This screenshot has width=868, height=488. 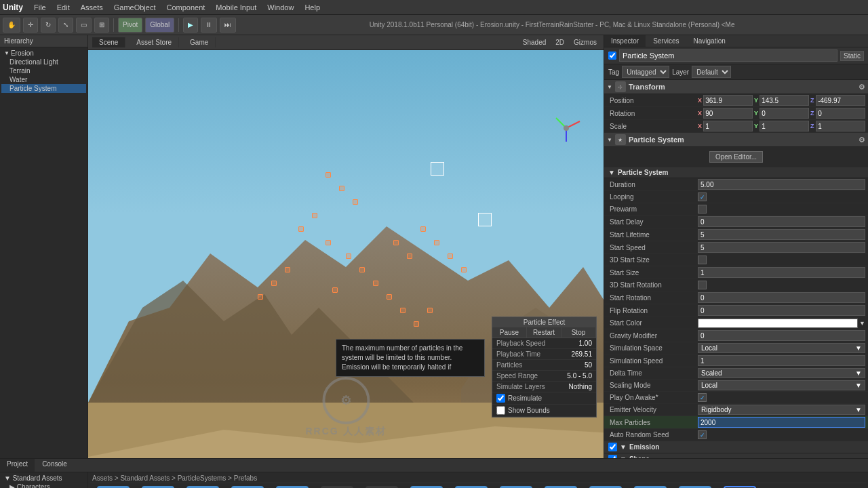 I want to click on pause-particle-btn: Pause, so click(x=510, y=332).